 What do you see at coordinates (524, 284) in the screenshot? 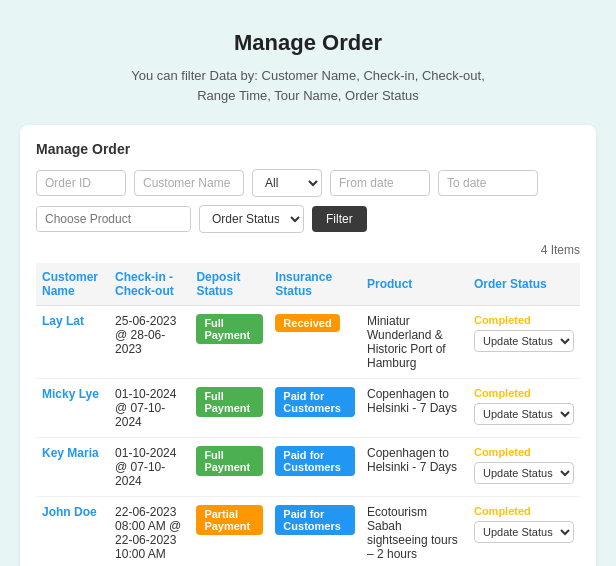
I see `header-order-status: Order Status` at bounding box center [524, 284].